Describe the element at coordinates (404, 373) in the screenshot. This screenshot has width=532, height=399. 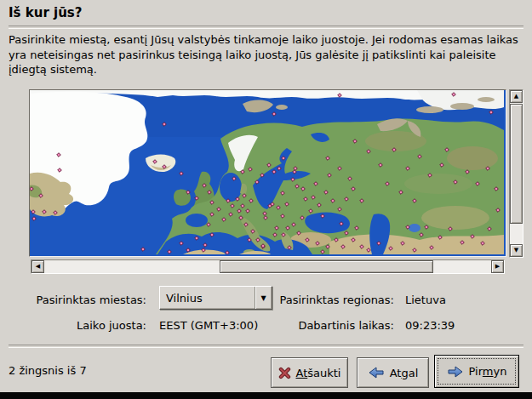
I see `back-button-label: Atgal` at that location.